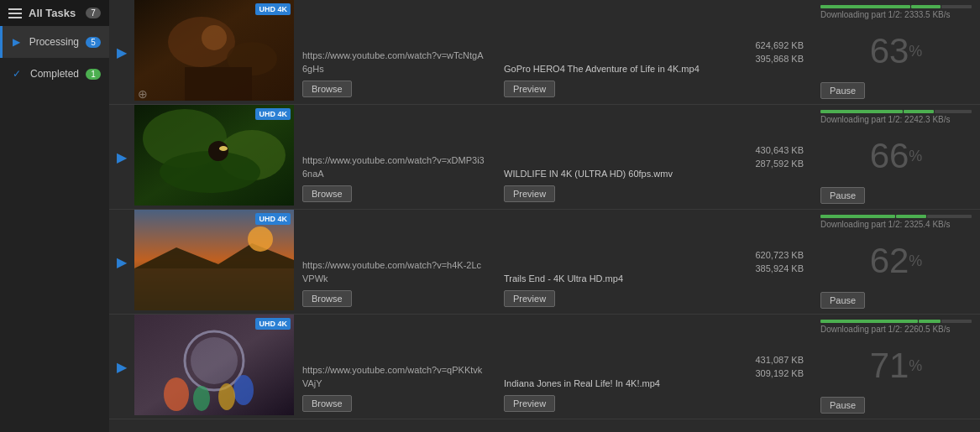  I want to click on task-size-section: 430,643 KB 287,592 KB, so click(766, 157).